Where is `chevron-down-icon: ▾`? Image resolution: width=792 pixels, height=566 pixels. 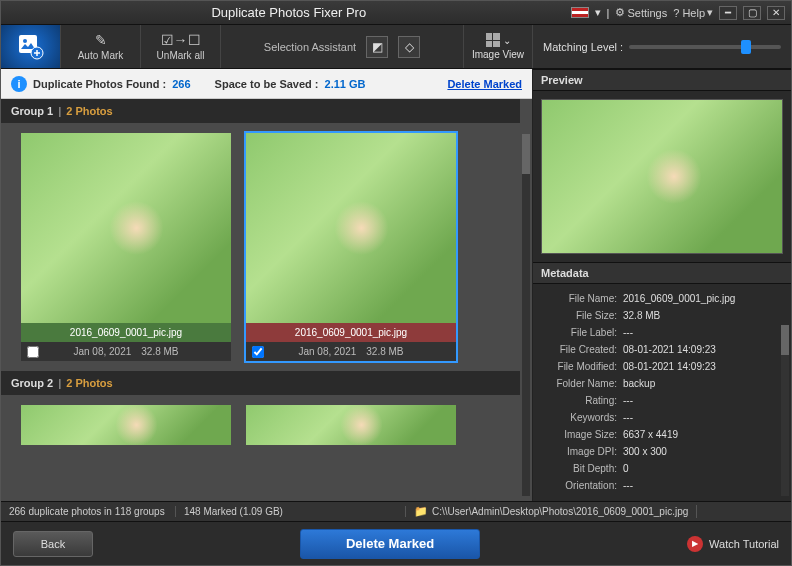 chevron-down-icon: ▾ is located at coordinates (710, 12).